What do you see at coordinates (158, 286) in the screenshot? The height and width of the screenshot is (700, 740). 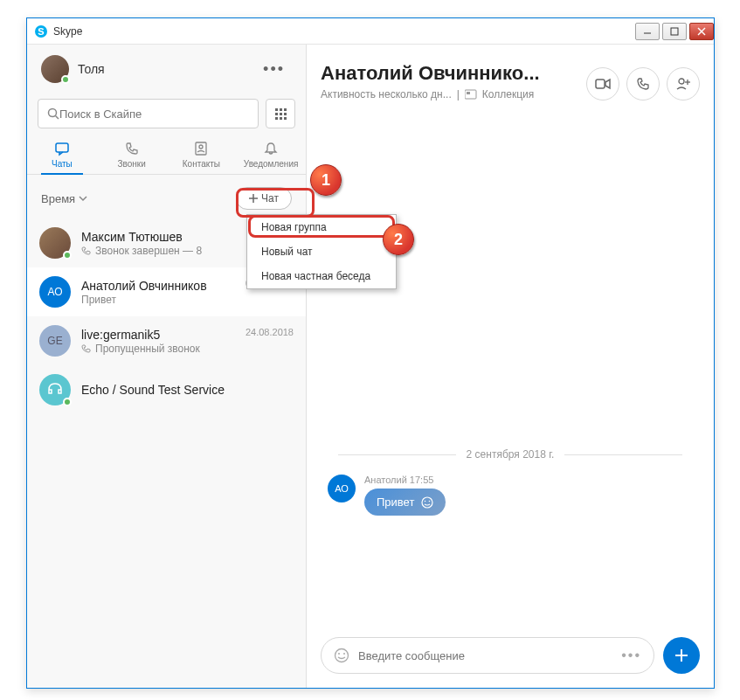 I see `chat-item-name: Анатолий Овчинников` at bounding box center [158, 286].